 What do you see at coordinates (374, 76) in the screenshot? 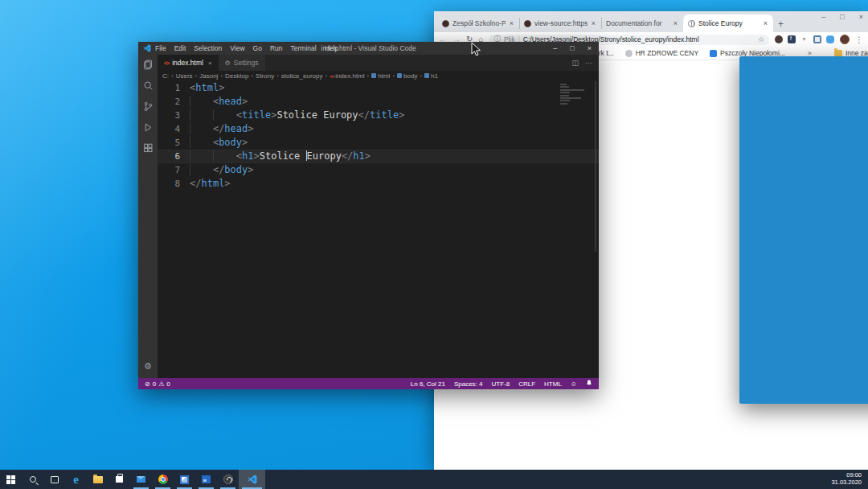
I see `symbol-icon` at bounding box center [374, 76].